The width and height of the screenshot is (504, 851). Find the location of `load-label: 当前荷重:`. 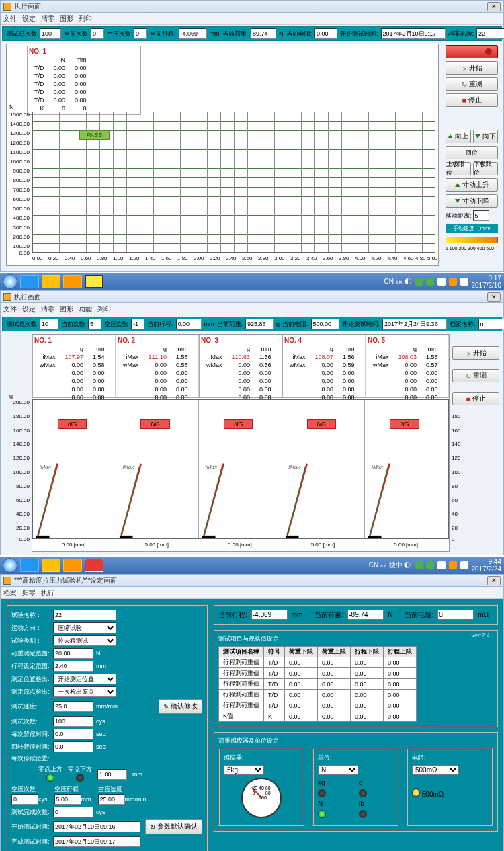

load-label: 当前荷重: is located at coordinates (235, 34).